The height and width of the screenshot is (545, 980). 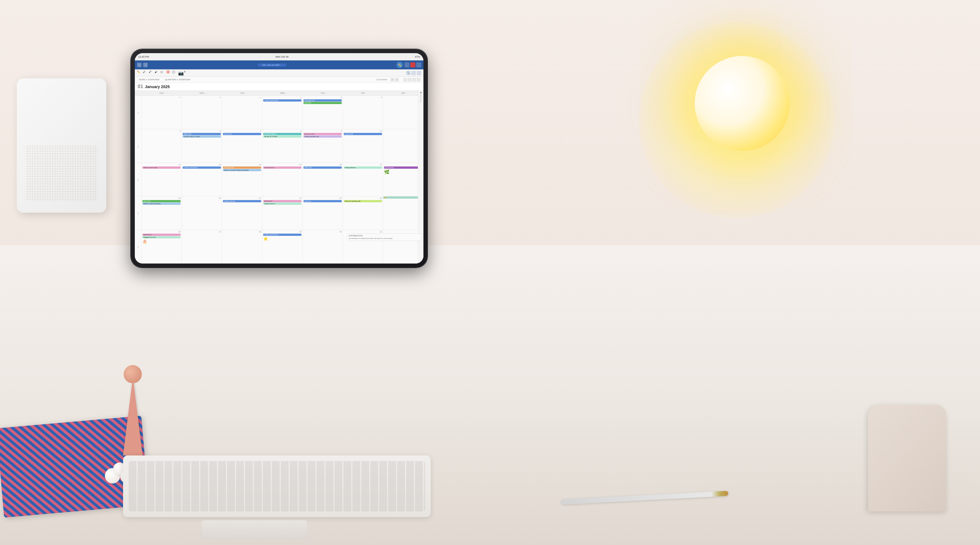 I want to click on record-icon, so click(x=413, y=65).